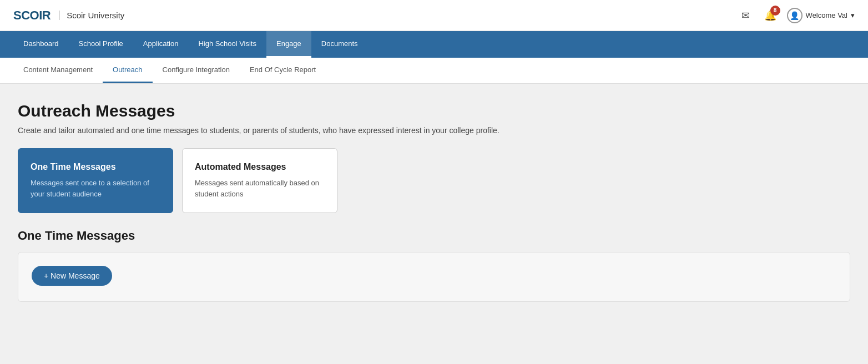  I want to click on automated-card-title: Automated Messages, so click(260, 167).